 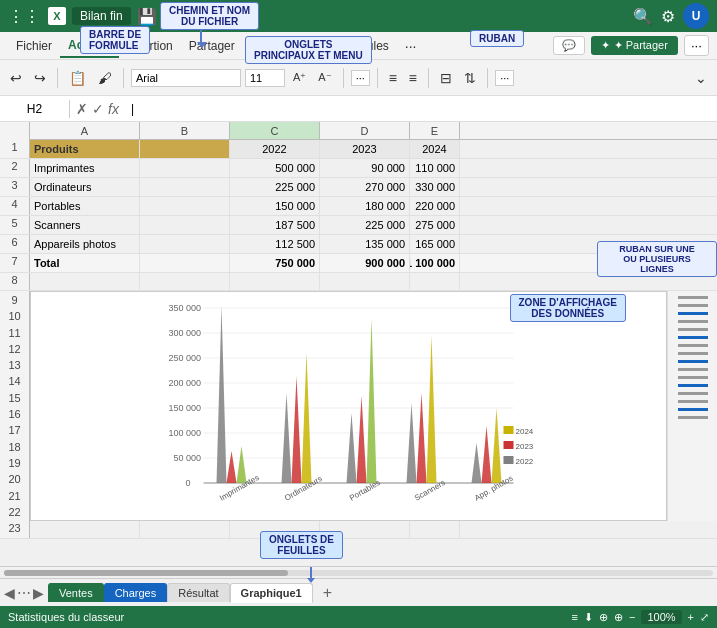 I want to click on cell-b4, so click(x=185, y=206).